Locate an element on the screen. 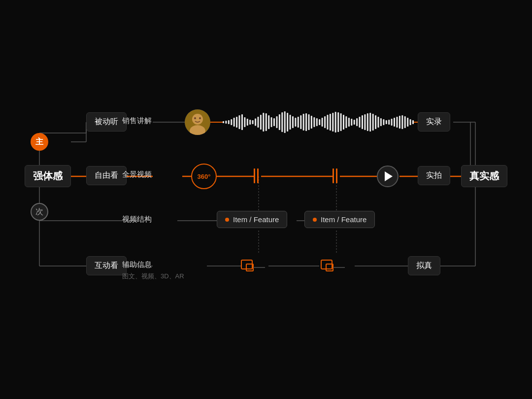  play-triangle-icon is located at coordinates (389, 176).